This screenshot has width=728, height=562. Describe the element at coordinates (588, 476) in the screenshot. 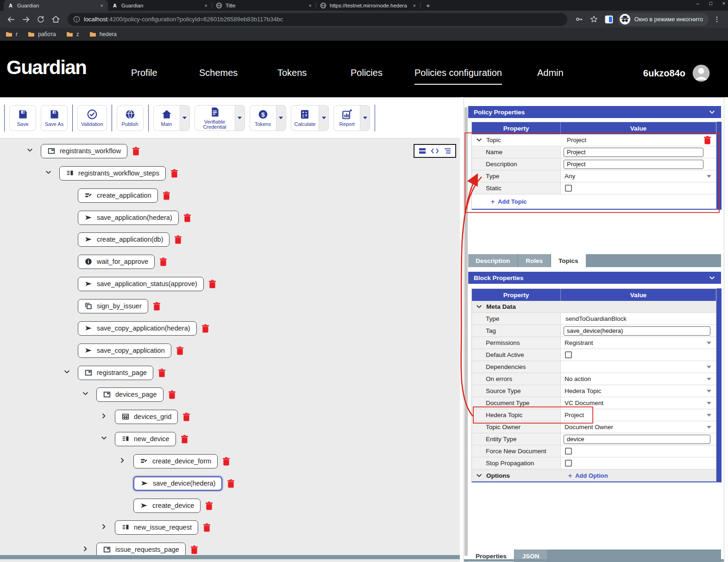

I see `add-add-option-link: +Add Option` at that location.